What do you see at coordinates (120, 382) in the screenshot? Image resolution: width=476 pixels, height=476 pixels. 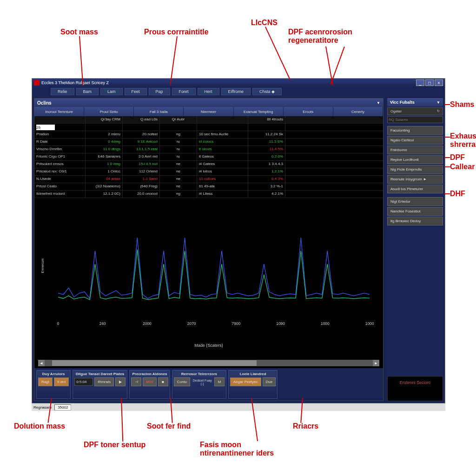 I see `bottom-button: ▶` at bounding box center [120, 382].